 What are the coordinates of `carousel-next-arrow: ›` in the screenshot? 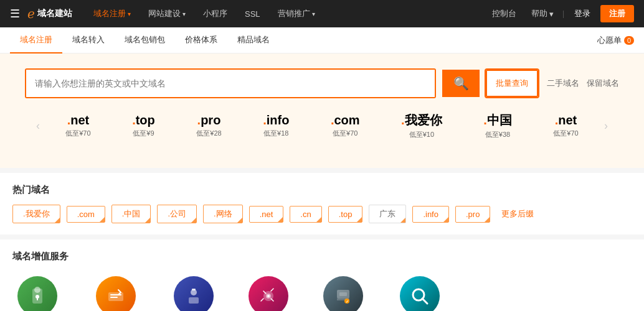 It's located at (606, 126).